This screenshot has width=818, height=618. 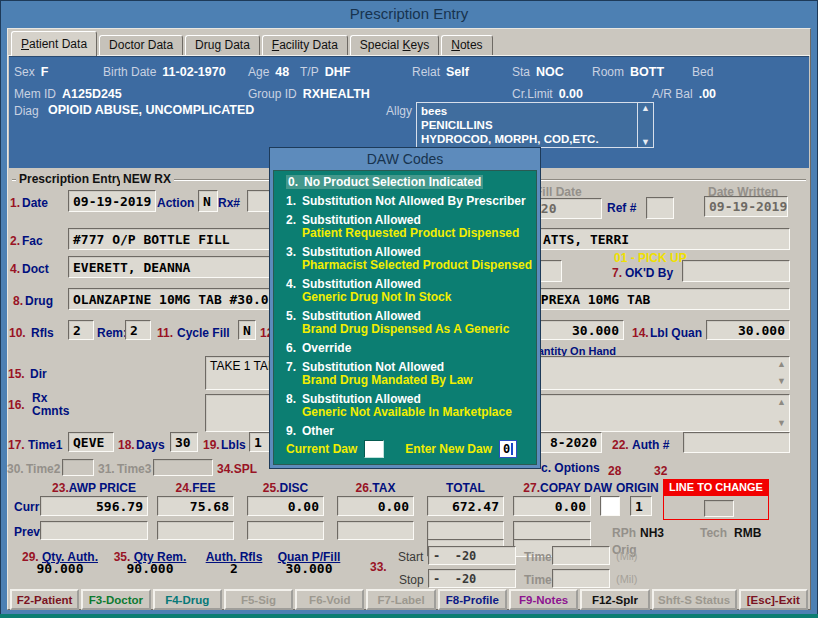 What do you see at coordinates (411, 182) in the screenshot?
I see `daw-code-item-0: 0.No Product Selection Indicated` at bounding box center [411, 182].